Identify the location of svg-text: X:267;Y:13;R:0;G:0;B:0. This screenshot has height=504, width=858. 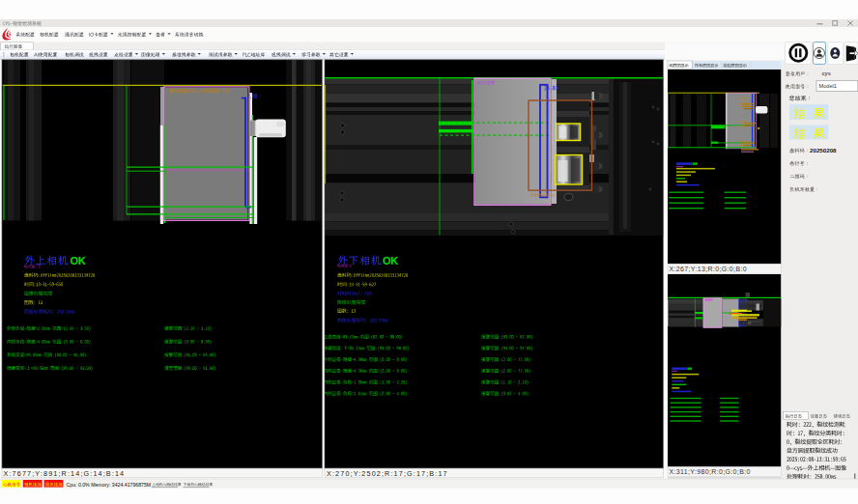
(708, 268).